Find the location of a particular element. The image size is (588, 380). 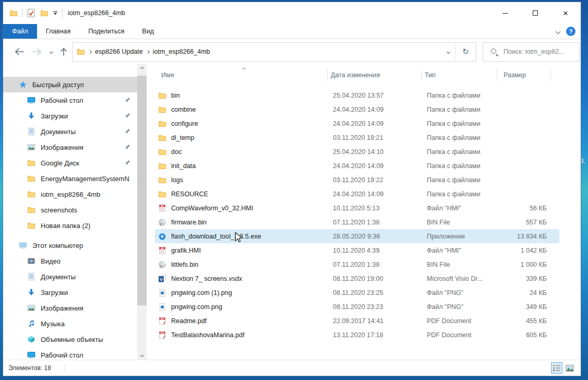

pictures-icon is located at coordinates (31, 147).